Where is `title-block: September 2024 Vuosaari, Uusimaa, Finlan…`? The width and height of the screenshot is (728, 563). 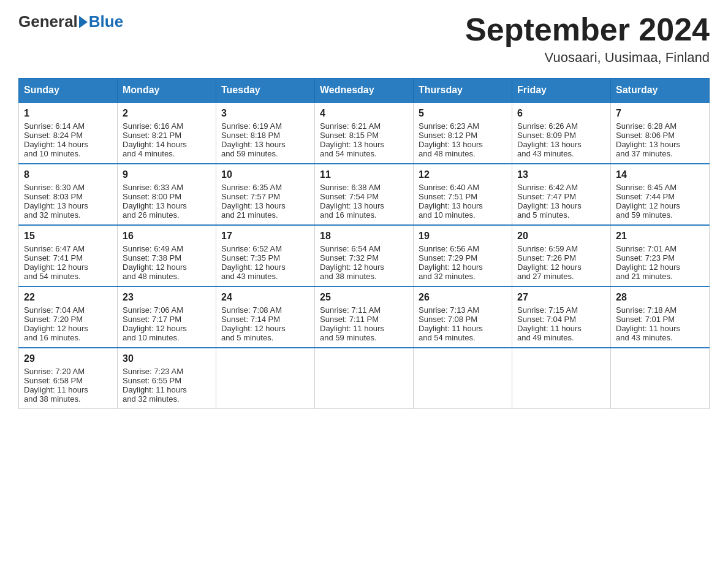
title-block: September 2024 Vuosaari, Uusimaa, Finlan… is located at coordinates (587, 39).